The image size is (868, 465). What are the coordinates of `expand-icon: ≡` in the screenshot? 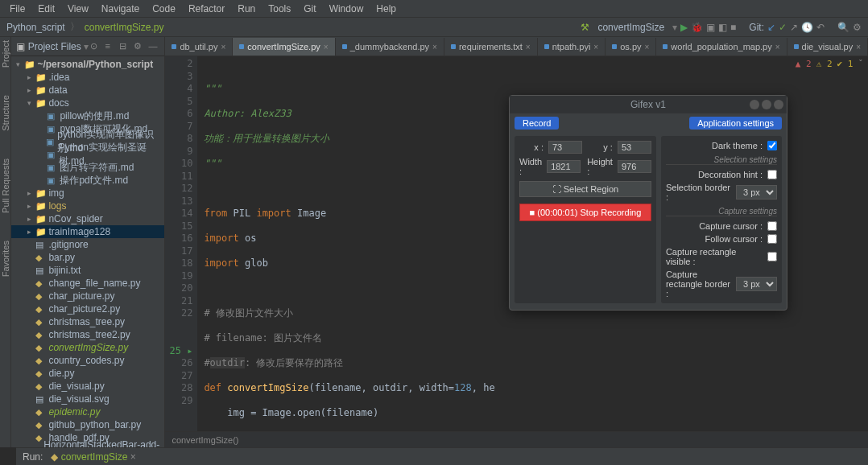 It's located at (110, 47).